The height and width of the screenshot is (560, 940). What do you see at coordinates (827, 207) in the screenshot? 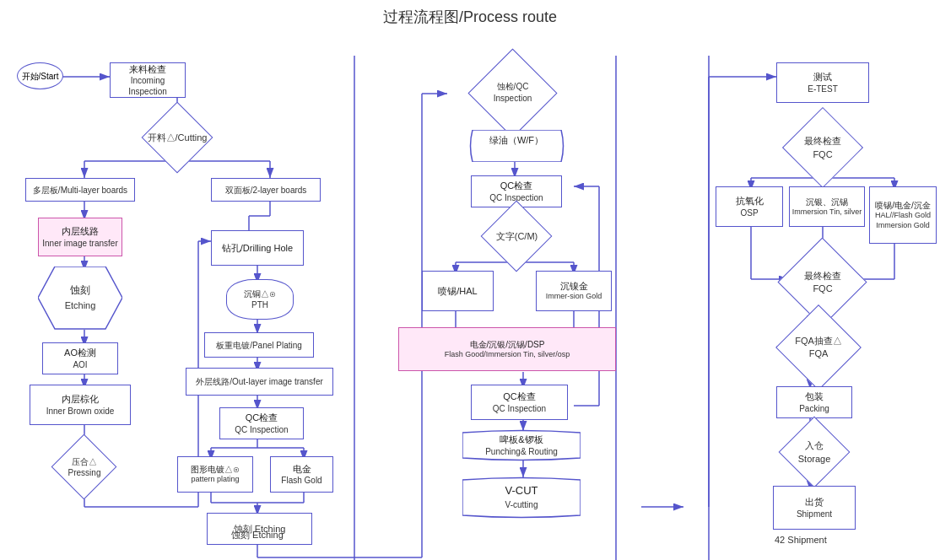
I see `imm-tin-silver-node: 沉银、沉锡 Immersion Tin, silver` at bounding box center [827, 207].